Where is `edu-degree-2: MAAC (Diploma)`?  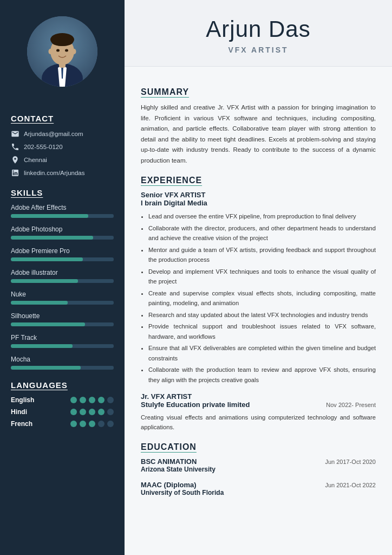
edu-degree-2: MAAC (Diploma) is located at coordinates (182, 485).